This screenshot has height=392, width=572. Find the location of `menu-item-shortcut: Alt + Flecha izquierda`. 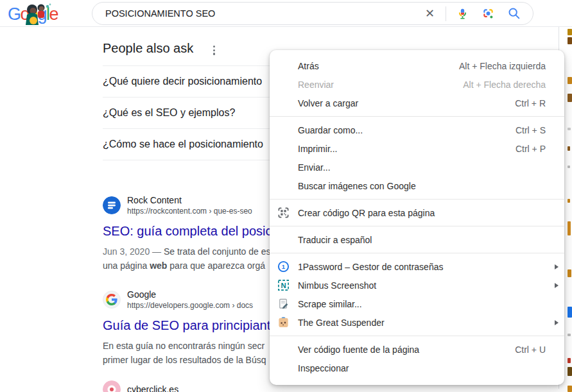

menu-item-shortcut: Alt + Flecha izquierda is located at coordinates (502, 66).